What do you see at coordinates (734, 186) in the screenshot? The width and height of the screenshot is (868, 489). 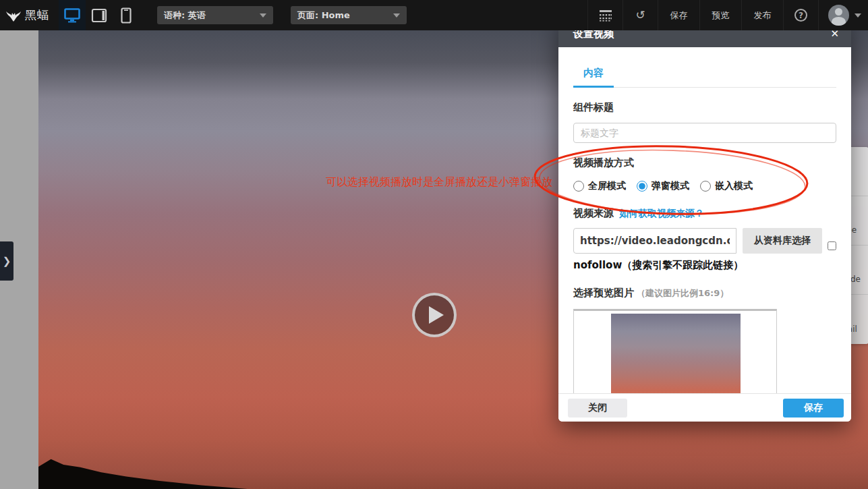 I see `radio-label: 嵌入模式` at bounding box center [734, 186].